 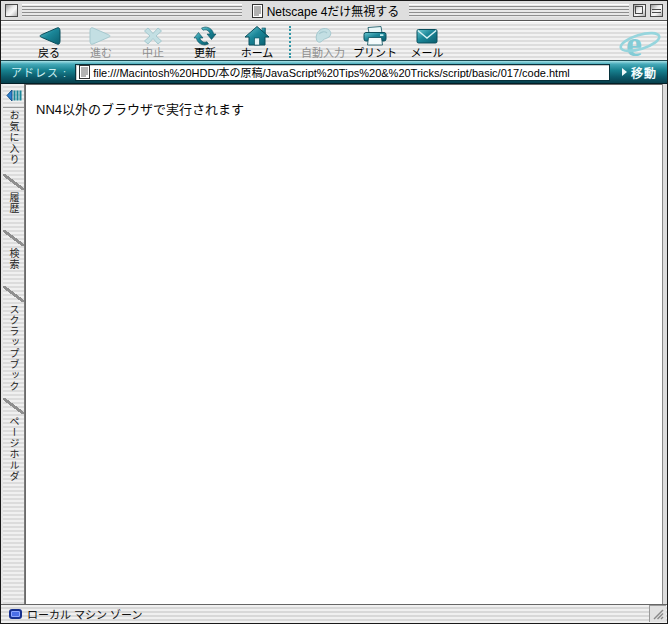 What do you see at coordinates (375, 54) in the screenshot?
I see `print-label: プリント` at bounding box center [375, 54].